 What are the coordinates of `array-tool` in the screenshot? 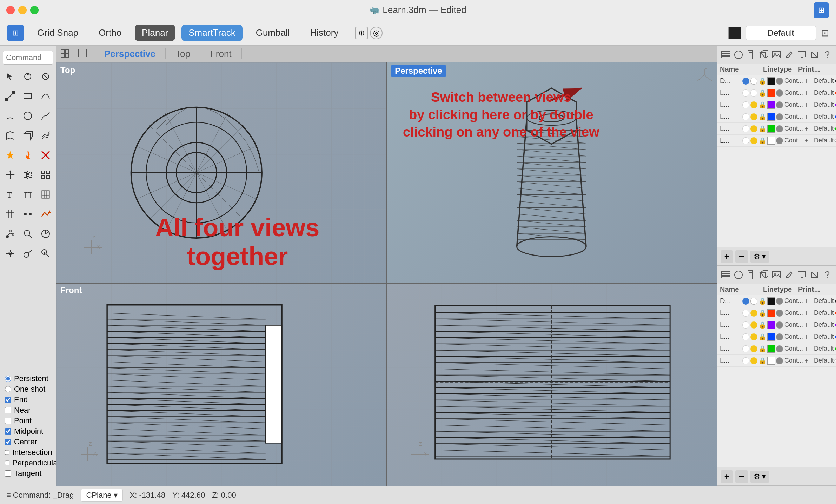 It's located at (46, 175).